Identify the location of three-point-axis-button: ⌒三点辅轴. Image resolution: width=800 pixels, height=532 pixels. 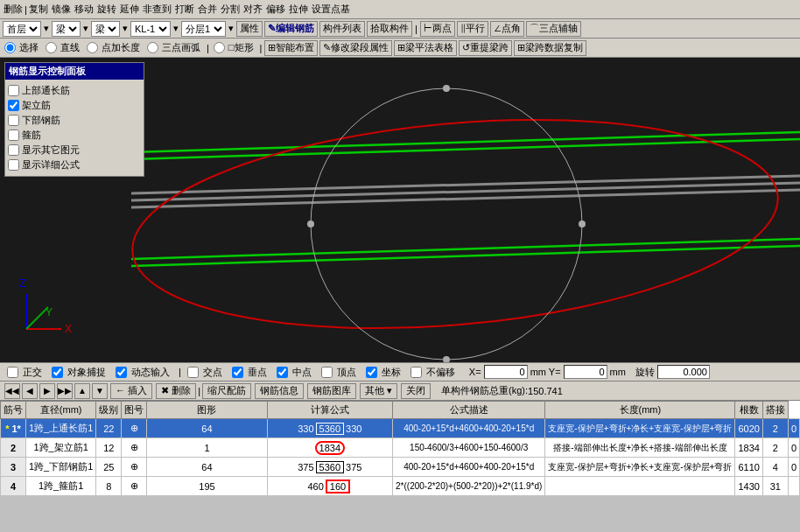
(553, 29).